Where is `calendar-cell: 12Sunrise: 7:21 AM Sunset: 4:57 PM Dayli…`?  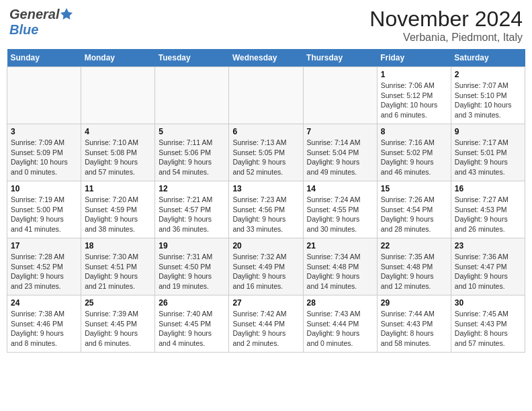 calendar-cell: 12Sunrise: 7:21 AM Sunset: 4:57 PM Dayli… is located at coordinates (192, 210).